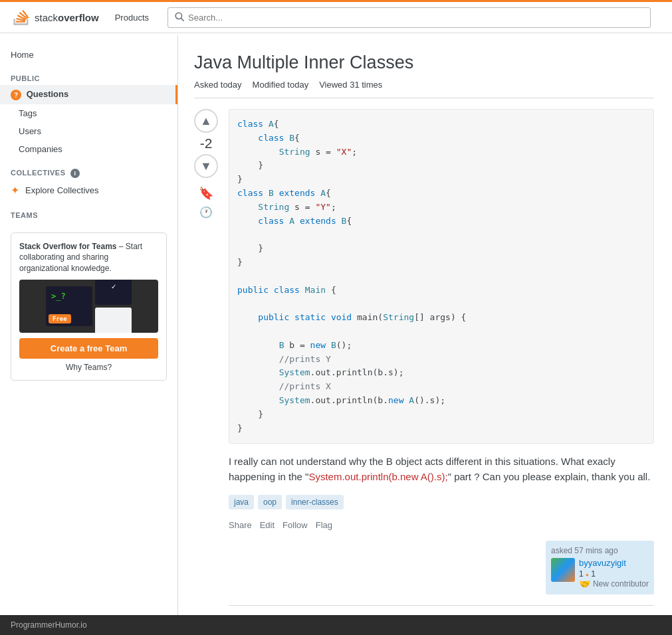 The height and width of the screenshot is (635, 672). What do you see at coordinates (60, 319) in the screenshot?
I see `free-badge: Free` at bounding box center [60, 319].